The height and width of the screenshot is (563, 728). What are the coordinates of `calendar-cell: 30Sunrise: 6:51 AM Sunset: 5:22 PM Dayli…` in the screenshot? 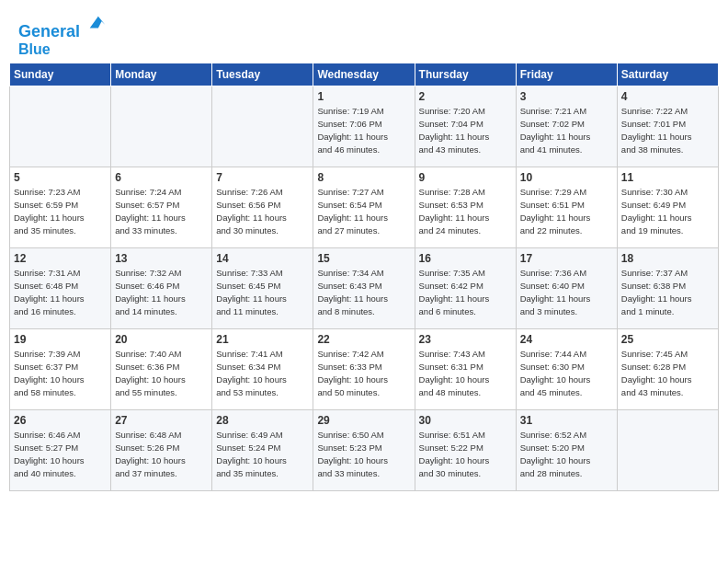 It's located at (465, 451).